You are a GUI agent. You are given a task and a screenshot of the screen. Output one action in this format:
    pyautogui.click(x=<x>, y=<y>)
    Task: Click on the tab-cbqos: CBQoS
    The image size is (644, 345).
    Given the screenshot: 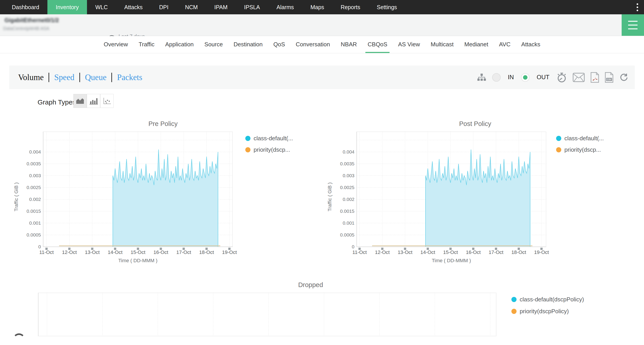 What is the action you would take?
    pyautogui.click(x=378, y=45)
    